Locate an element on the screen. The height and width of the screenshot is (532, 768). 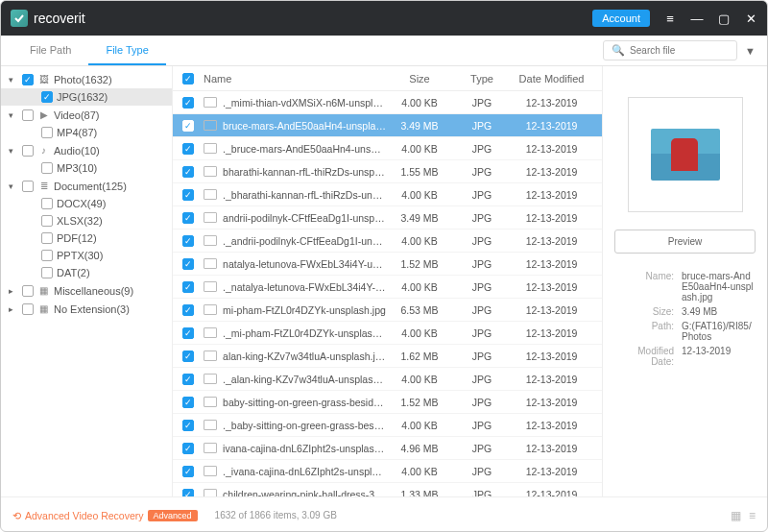
table-row: ✓ ._mi-pham-FtZL0r4DZYk-unsplash.jpg 4.0… is located at coordinates (388, 333).